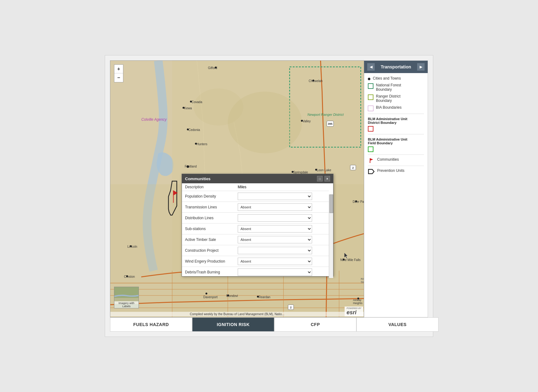  Describe the element at coordinates (255, 240) in the screenshot. I see `popup-row-timber: Active Timber Sale Absent` at that location.